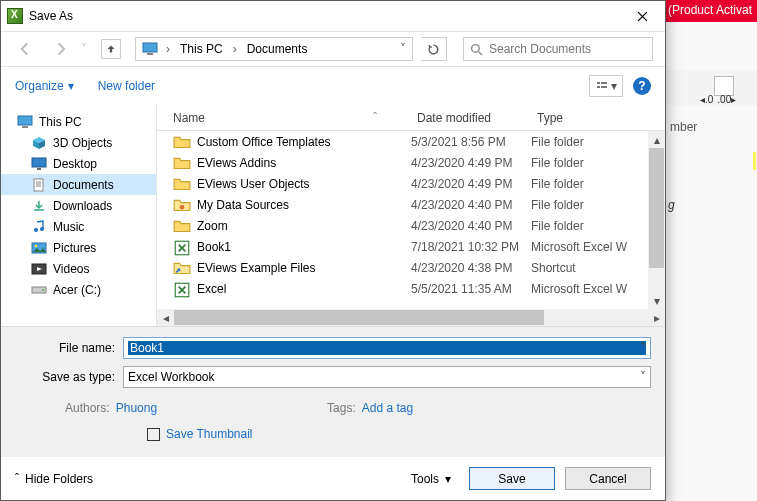  What do you see at coordinates (411, 204) in the screenshot?
I see `file-row: My Data Sources4/23/2020 4:40 PMFile fol…` at bounding box center [411, 204].